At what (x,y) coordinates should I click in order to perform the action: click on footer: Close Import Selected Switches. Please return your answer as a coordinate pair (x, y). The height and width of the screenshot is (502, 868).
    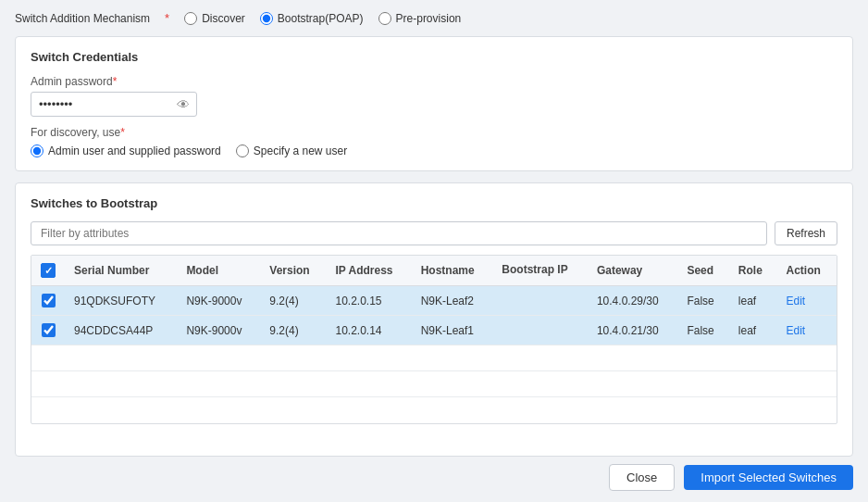
    Looking at the image, I should click on (434, 474).